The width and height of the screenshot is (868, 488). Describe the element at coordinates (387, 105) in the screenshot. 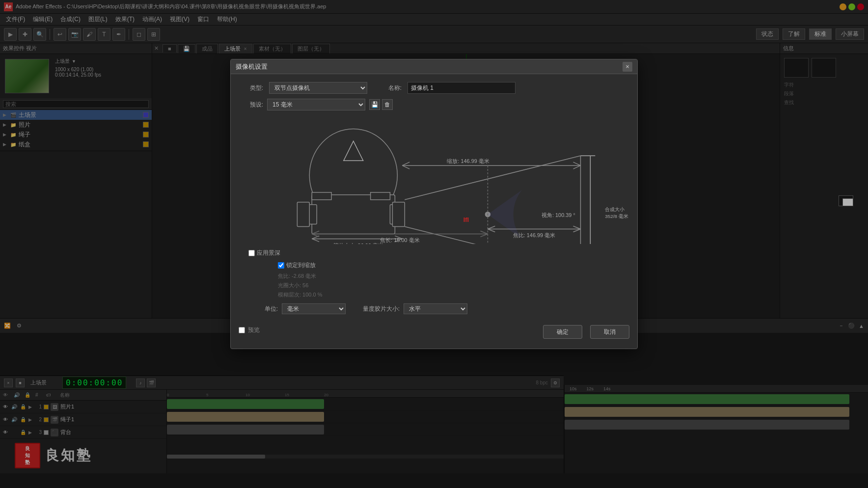

I see `preset-delete-btn: 🗑` at that location.